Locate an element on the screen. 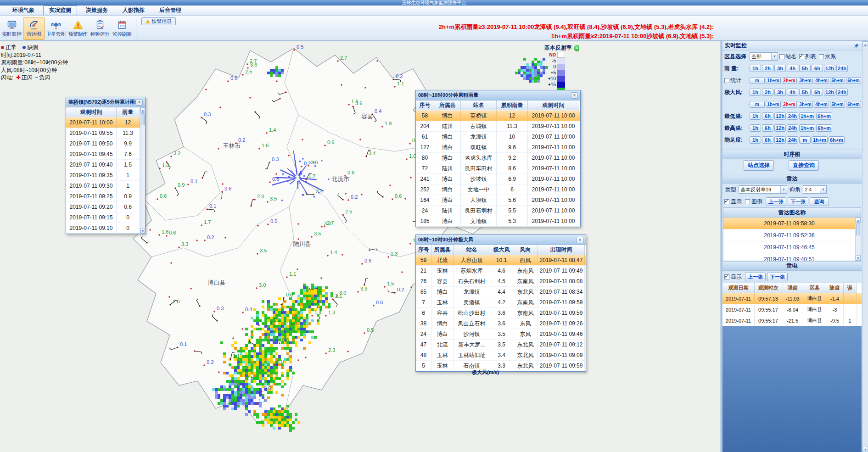  table-row: 24博白沙河镇3.5东风2019-07-11 09:46 is located at coordinates (501, 334).